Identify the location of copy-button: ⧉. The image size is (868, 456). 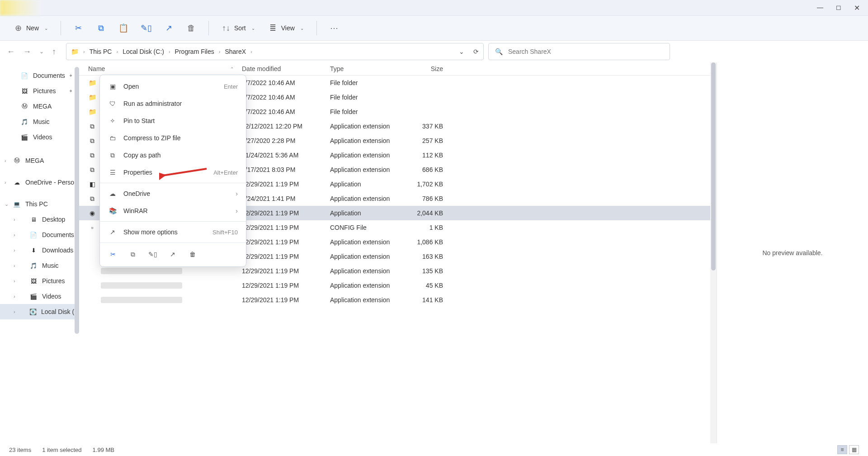
(101, 28).